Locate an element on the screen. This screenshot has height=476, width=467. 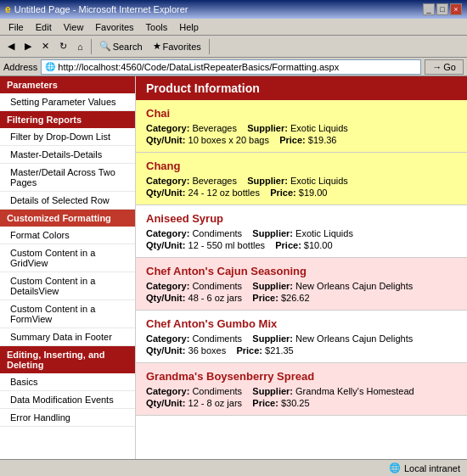
home-icon: ⌂ is located at coordinates (80, 47).